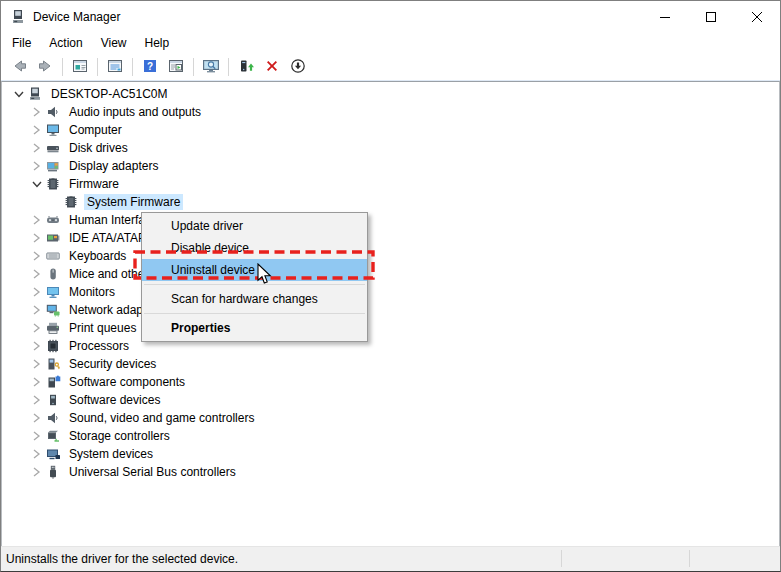 The width and height of the screenshot is (781, 572). Describe the element at coordinates (390, 454) in the screenshot. I see `tree-item-system-devices: System devices` at that location.